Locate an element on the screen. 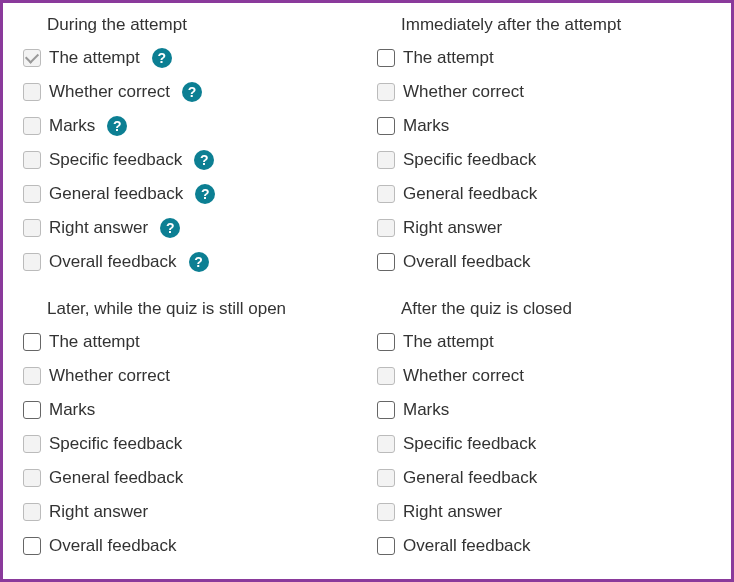 This screenshot has width=734, height=582. option-row: Marks ? is located at coordinates (190, 126).